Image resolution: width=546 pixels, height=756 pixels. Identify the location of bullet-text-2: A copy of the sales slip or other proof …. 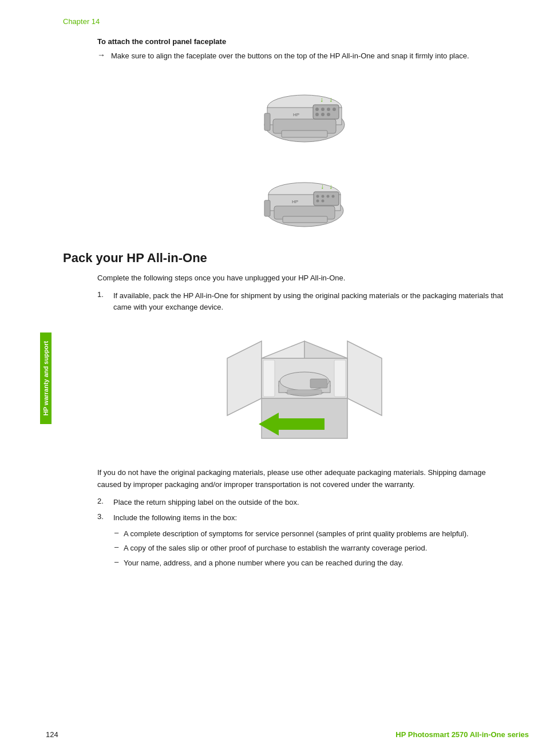
(275, 548).